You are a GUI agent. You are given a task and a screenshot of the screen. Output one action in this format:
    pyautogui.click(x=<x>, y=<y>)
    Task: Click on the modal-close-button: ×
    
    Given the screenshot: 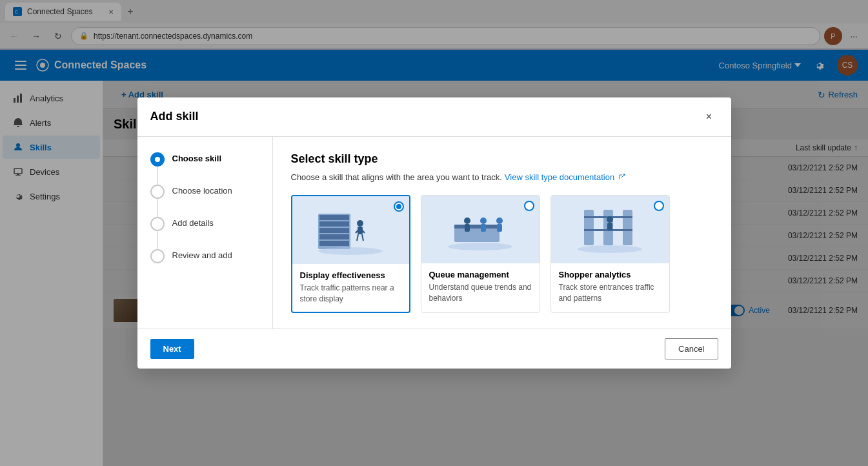 What is the action you would take?
    pyautogui.click(x=709, y=117)
    